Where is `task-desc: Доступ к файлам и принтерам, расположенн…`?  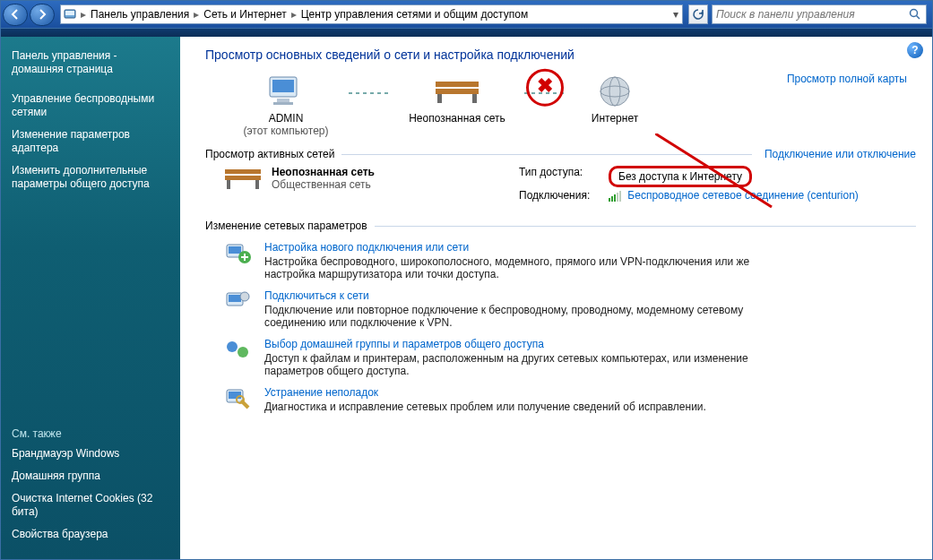 task-desc: Доступ к файлам и принтерам, расположенн… is located at coordinates (515, 365).